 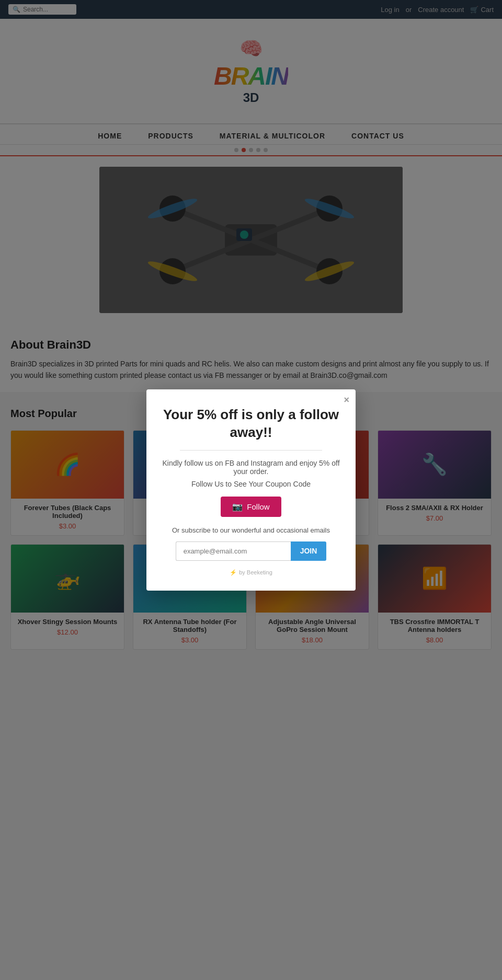 What do you see at coordinates (251, 424) in the screenshot?
I see `popup-title: Your 5% off is only a follow away!!` at bounding box center [251, 424].